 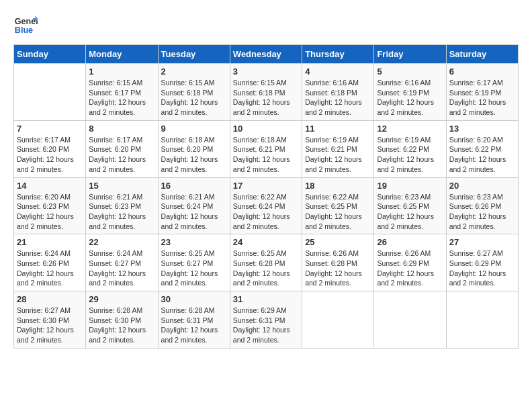 I want to click on day-info: Sunrise: 6:21 AM Sunset: 6:24 PM Dayligh…, so click(x=194, y=212).